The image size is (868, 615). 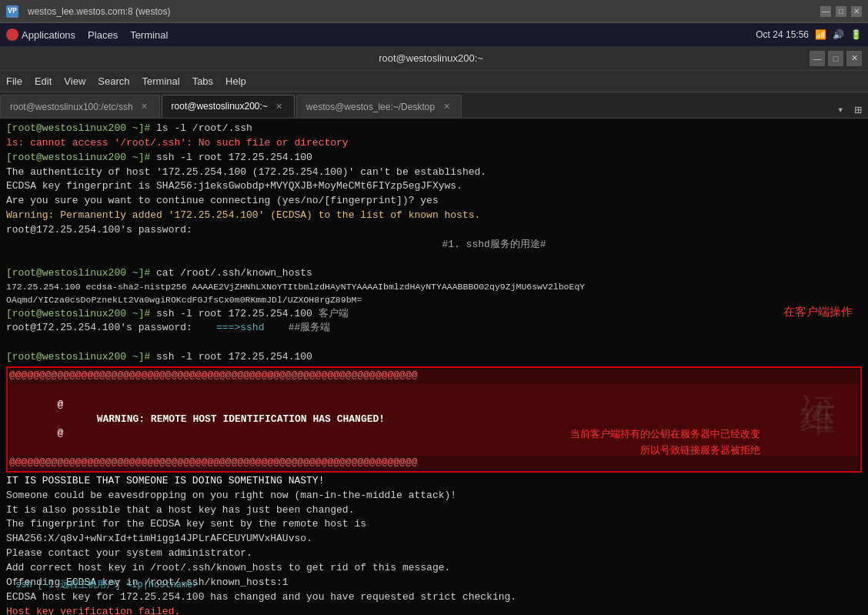 What do you see at coordinates (841, 12) in the screenshot?
I see `maximize-button: □` at bounding box center [841, 12].